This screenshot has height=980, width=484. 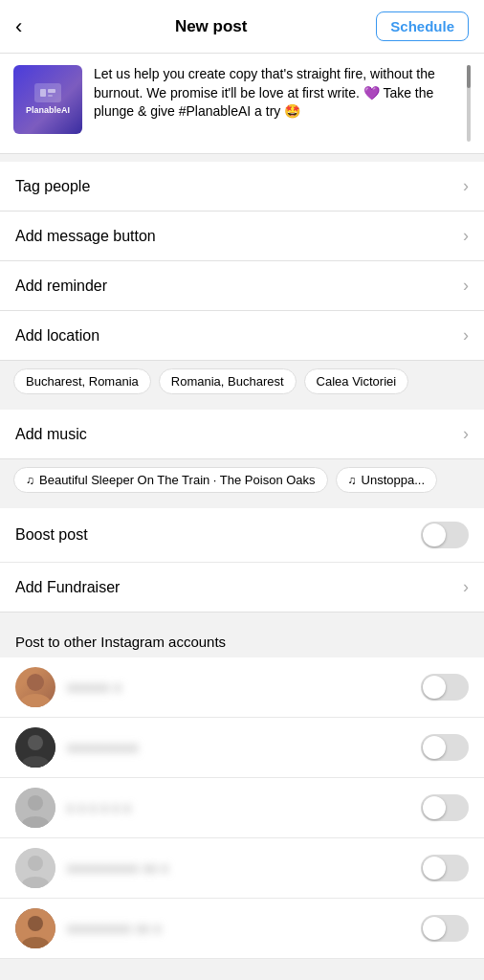 I want to click on account-left-5: xxxxxxxxx xx x, so click(x=88, y=928).